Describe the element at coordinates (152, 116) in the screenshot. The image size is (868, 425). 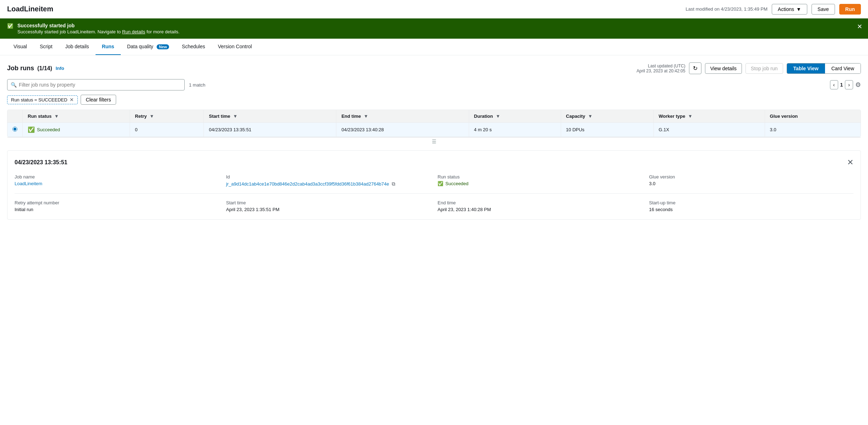
I see `sort-retry-icon: ▼` at that location.